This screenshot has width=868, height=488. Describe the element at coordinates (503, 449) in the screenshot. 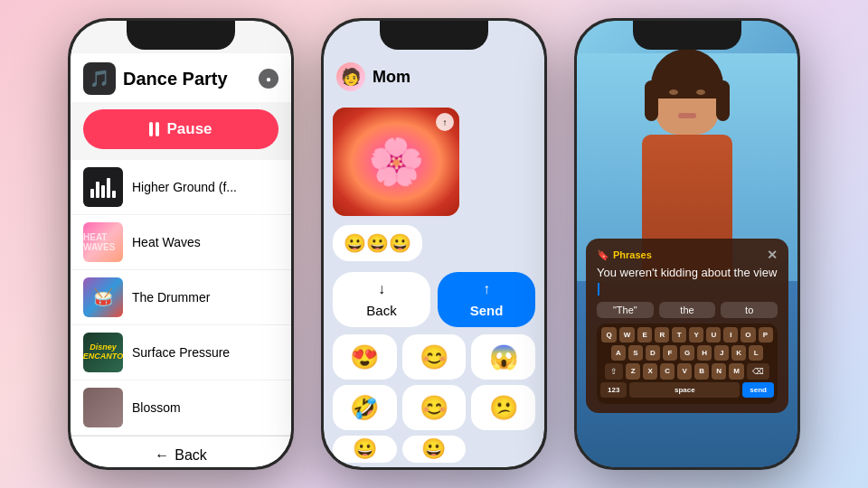

I see `emoji-placeholder` at that location.